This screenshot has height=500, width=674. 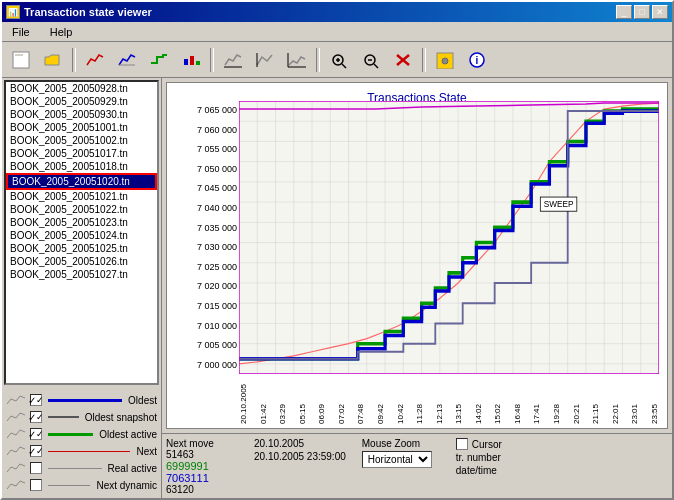 I want to click on toolbar: i, so click(x=337, y=60).